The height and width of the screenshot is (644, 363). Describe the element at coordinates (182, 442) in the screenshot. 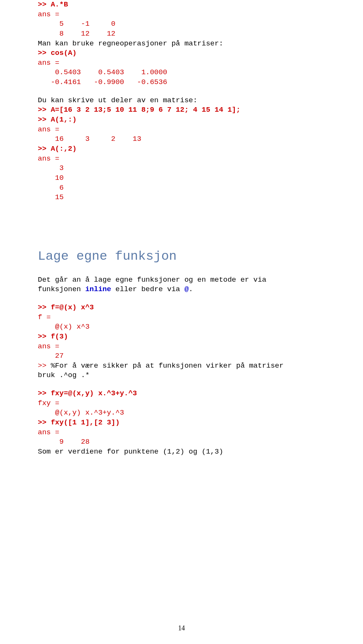

I see `code-line: 9 28` at that location.